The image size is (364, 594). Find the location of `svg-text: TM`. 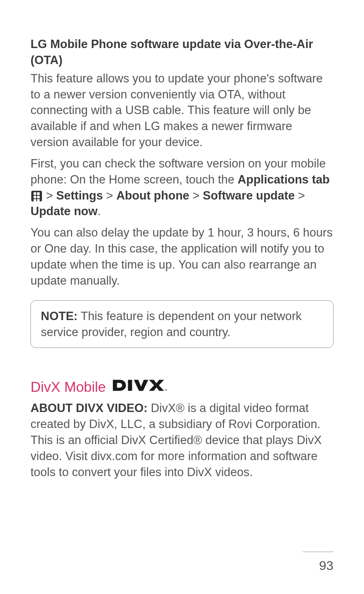

svg-text: TM is located at coordinates (166, 390).